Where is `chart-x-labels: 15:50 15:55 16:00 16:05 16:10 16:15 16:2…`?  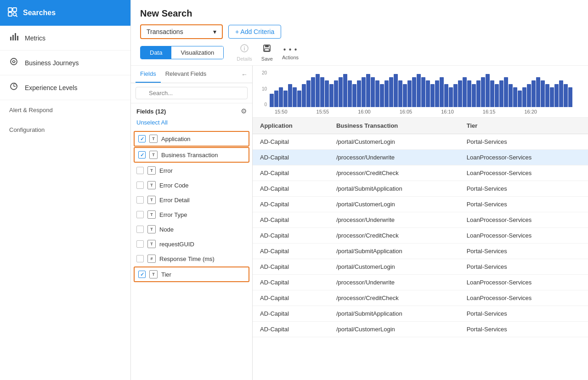
chart-x-labels: 15:50 15:55 16:00 16:05 16:10 16:15 16:2… is located at coordinates (420, 112).